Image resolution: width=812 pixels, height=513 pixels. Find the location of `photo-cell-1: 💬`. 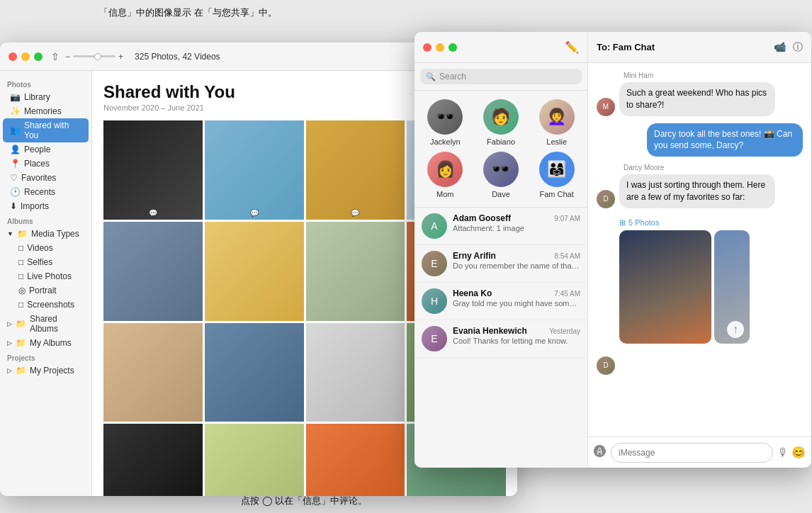

photo-cell-1: 💬 is located at coordinates (153, 170).